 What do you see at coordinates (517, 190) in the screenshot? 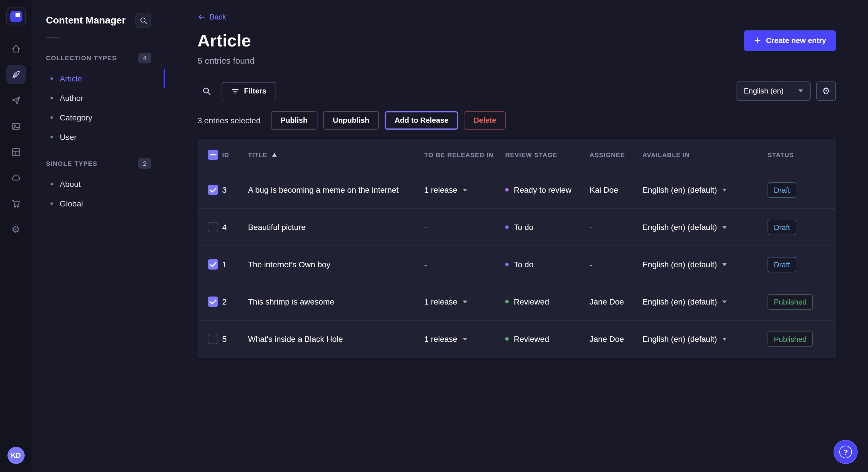
I see `table-row: 3 A bug is becoming a meme on the intern…` at bounding box center [517, 190].